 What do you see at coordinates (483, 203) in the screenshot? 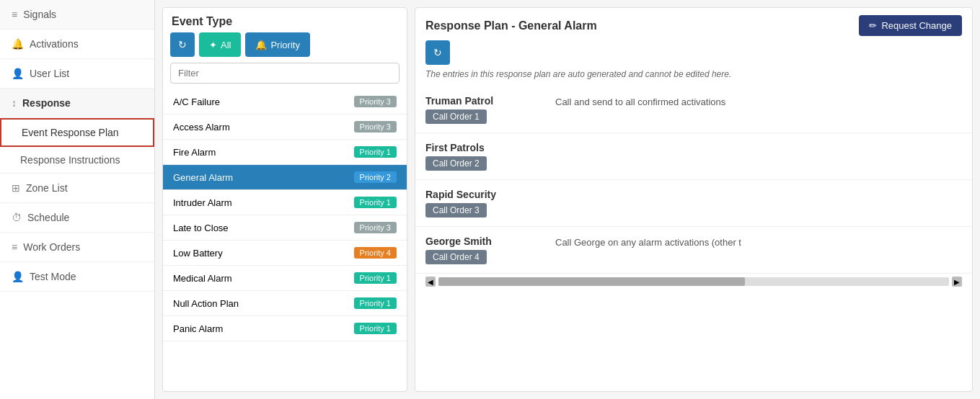
I see `response-contact: Rapid SecurityCall Order 3` at bounding box center [483, 203].